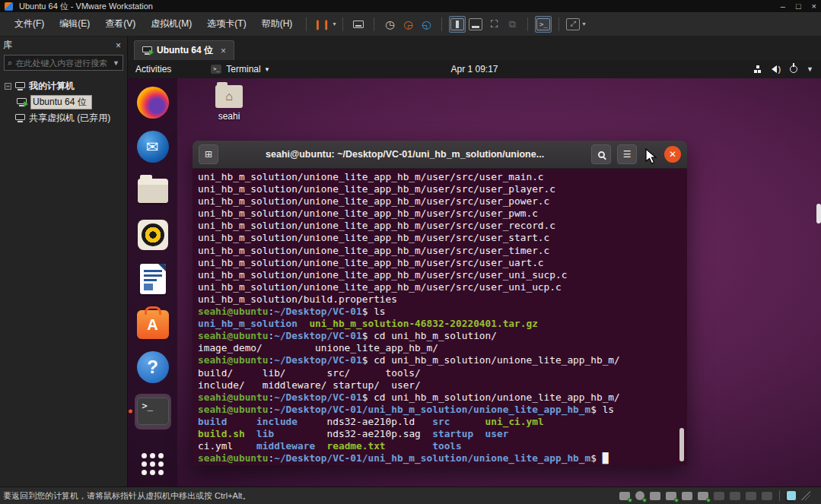  Describe the element at coordinates (443, 458) in the screenshot. I see `terminal-line: seahi@ubuntu:~/Desktop/VC-01/uni_hb_m_so…` at that location.